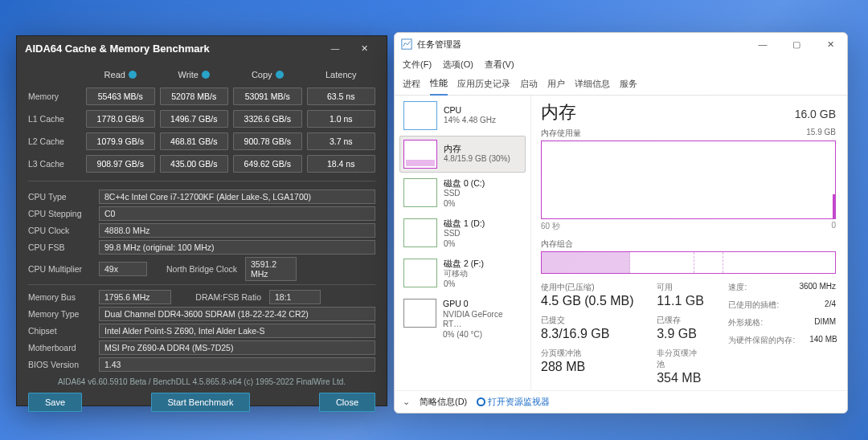  What do you see at coordinates (680, 366) in the screenshot?
I see `stat-nonpaged: 非分页缓冲池354 MB` at bounding box center [680, 366].